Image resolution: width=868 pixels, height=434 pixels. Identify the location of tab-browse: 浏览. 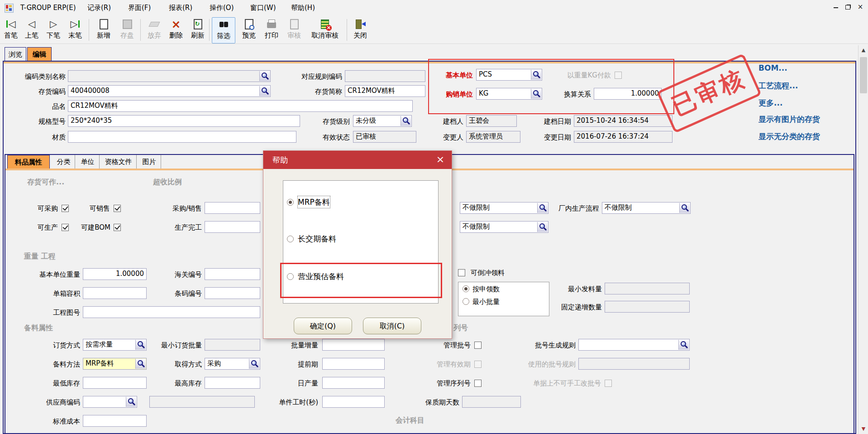
(15, 54).